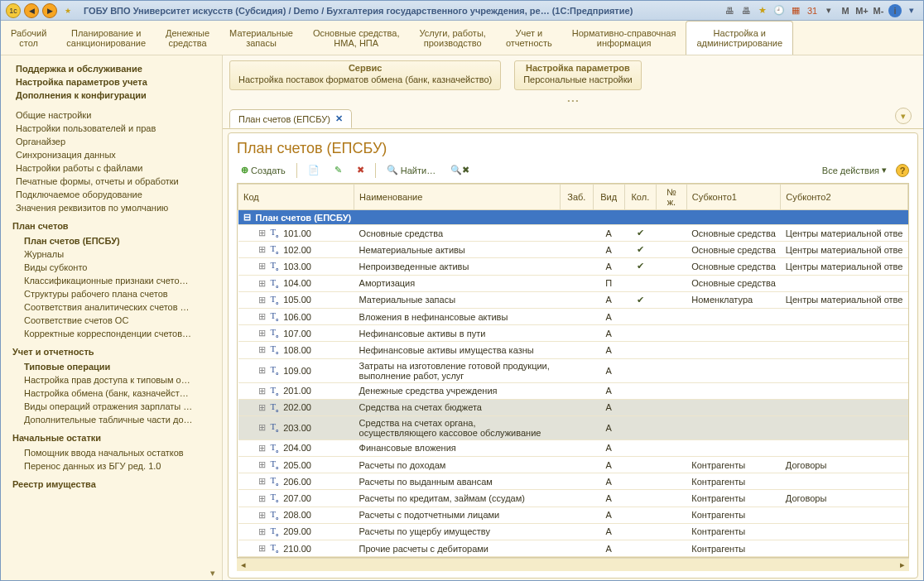 The image size is (924, 581). Describe the element at coordinates (116, 438) in the screenshot. I see `sidebar-group-title: Начальные остатки` at that location.